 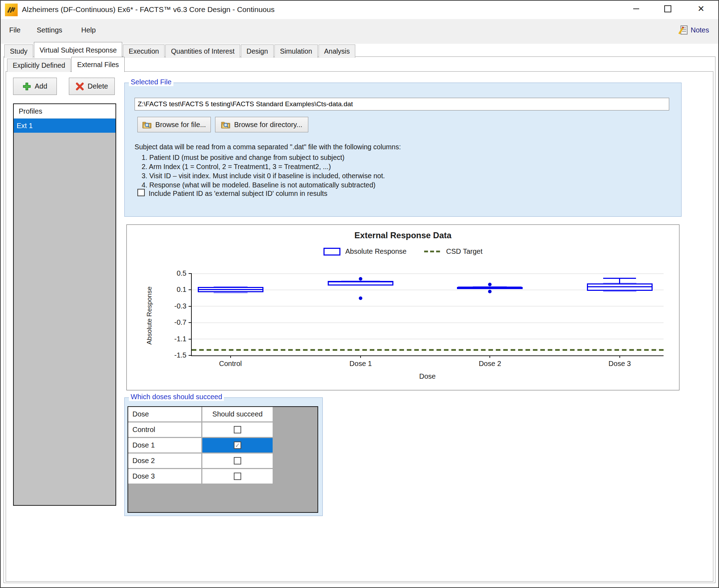 I want to click on title-bar: Alzheimers (DF-Continuous) Ex6* - FACTS™…, so click(x=360, y=10).